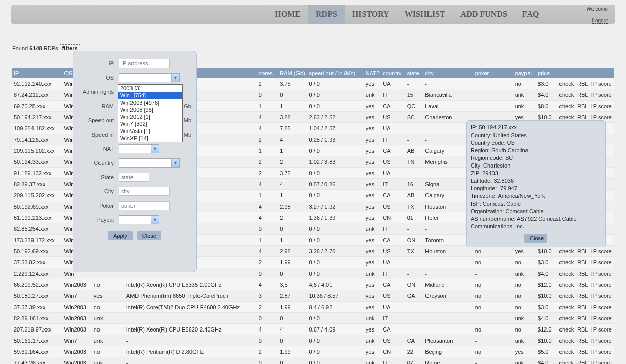  Describe the element at coordinates (335, 73) in the screenshot. I see `col-speed: speed out / in (Mb)` at that location.